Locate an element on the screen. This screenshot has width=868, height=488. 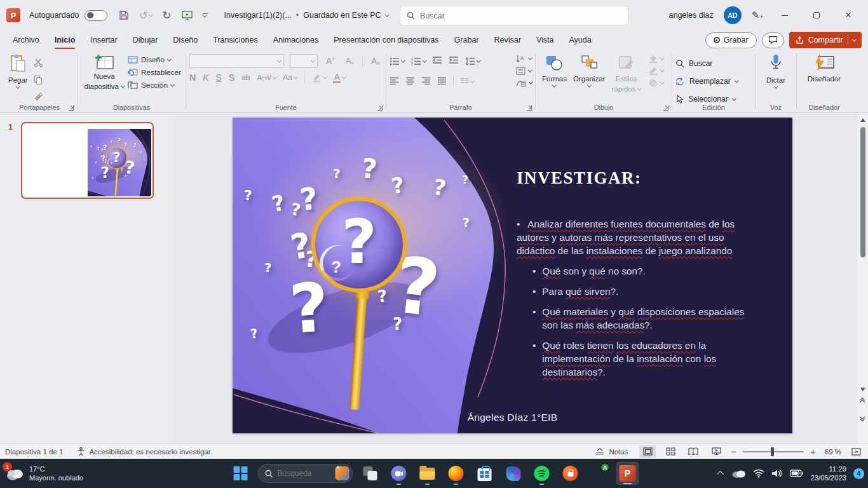
undo-icon: ↺ is located at coordinates (146, 15).